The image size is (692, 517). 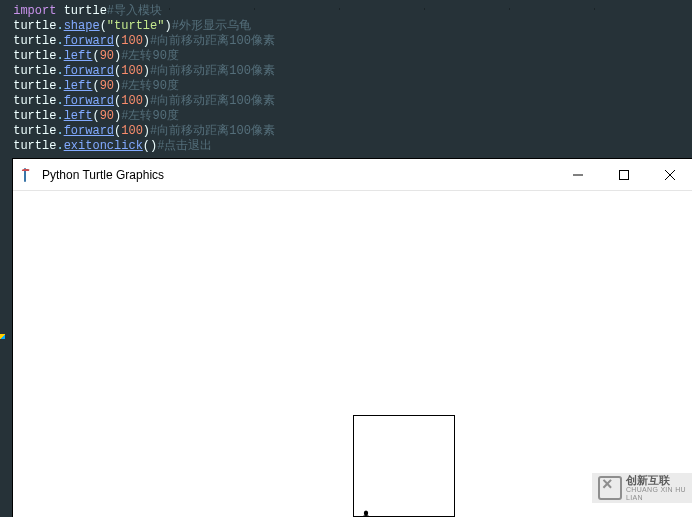 I want to click on maximize-button, so click(x=624, y=174).